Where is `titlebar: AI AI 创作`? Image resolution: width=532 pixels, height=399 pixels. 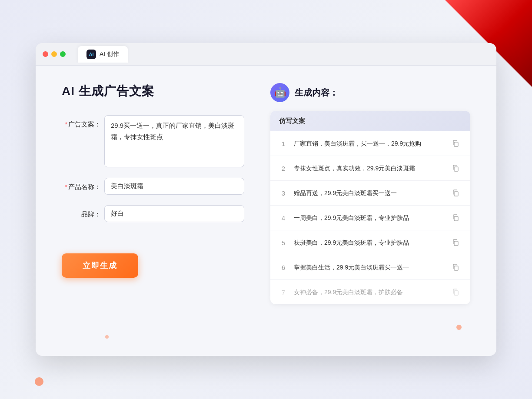 titlebar: AI AI 创作 is located at coordinates (266, 54).